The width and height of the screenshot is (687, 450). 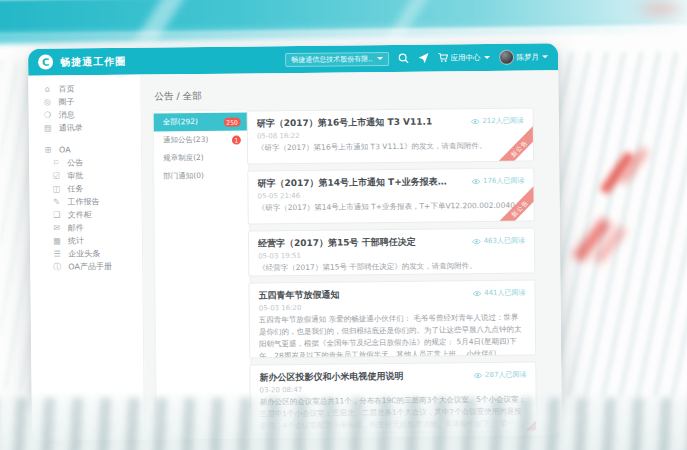 What do you see at coordinates (57, 214) in the screenshot?
I see `folder-icon: ❏` at bounding box center [57, 214].